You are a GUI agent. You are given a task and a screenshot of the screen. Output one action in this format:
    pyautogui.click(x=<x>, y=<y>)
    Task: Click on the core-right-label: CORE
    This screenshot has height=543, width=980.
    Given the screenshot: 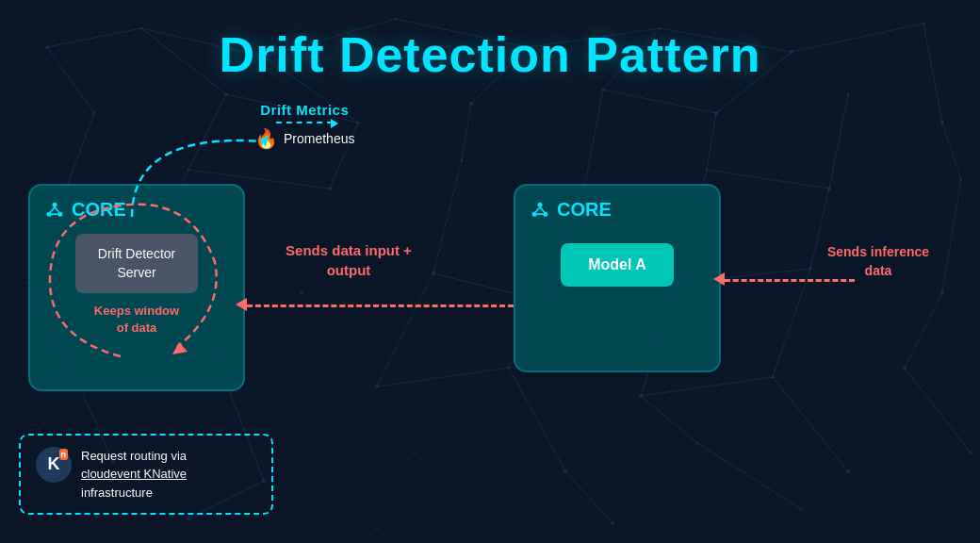 What is the action you would take?
    pyautogui.click(x=617, y=209)
    